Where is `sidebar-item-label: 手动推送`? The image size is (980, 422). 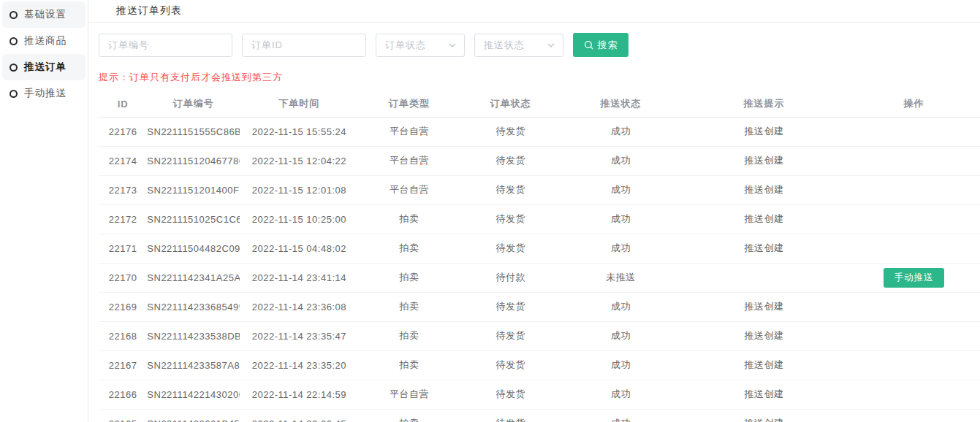 sidebar-item-label: 手动推送 is located at coordinates (45, 93).